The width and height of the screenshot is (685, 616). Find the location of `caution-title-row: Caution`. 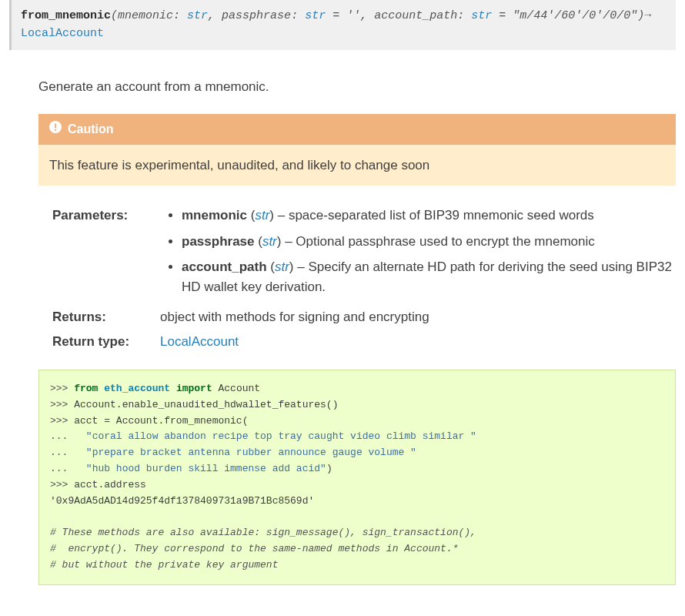

caution-title-row: Caution is located at coordinates (357, 129).